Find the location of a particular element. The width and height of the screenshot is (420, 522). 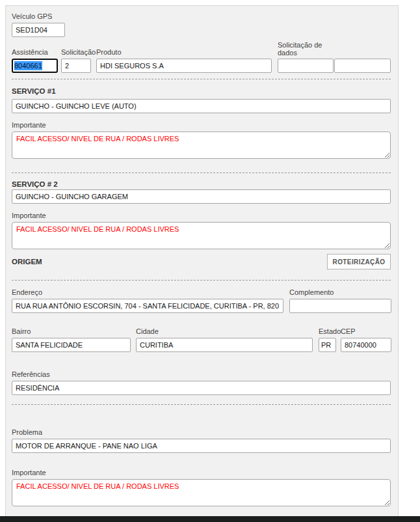

solicitacao-input is located at coordinates (76, 66).